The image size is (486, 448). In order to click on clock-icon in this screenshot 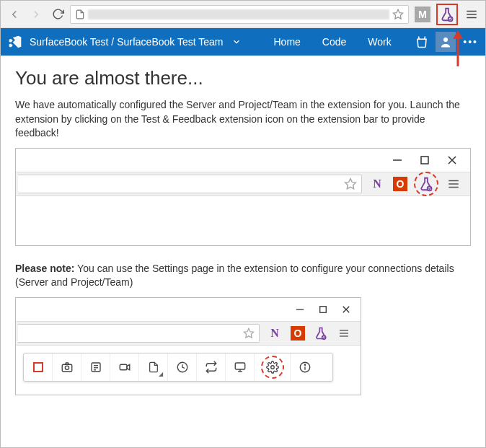, I will do `click(182, 367)`.